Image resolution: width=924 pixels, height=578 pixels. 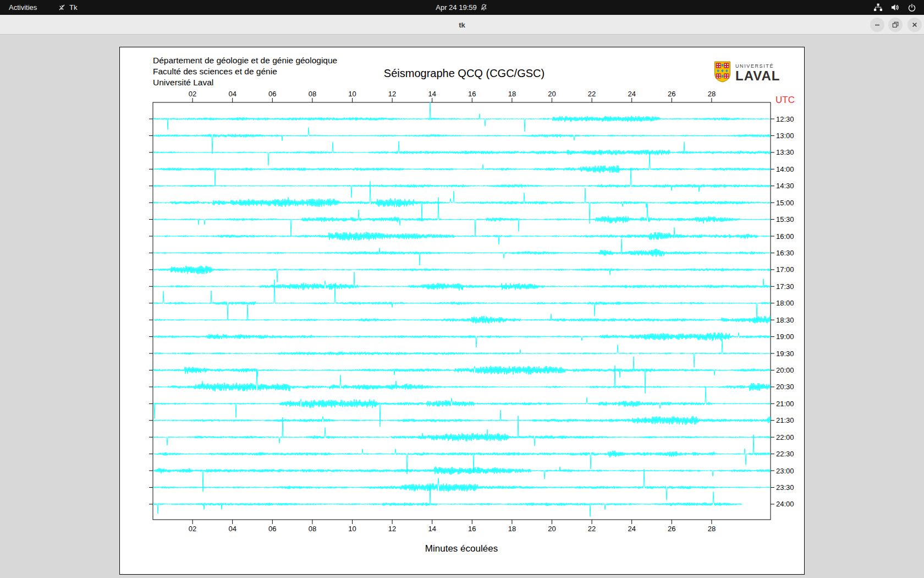 What do you see at coordinates (712, 94) in the screenshot?
I see `top-tick-label: 28` at bounding box center [712, 94].